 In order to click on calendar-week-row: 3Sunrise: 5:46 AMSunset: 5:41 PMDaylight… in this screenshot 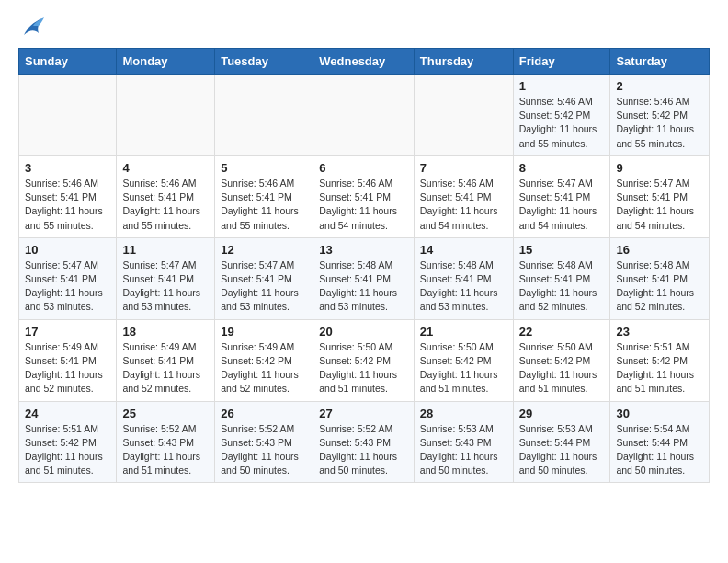, I will do `click(364, 197)`.